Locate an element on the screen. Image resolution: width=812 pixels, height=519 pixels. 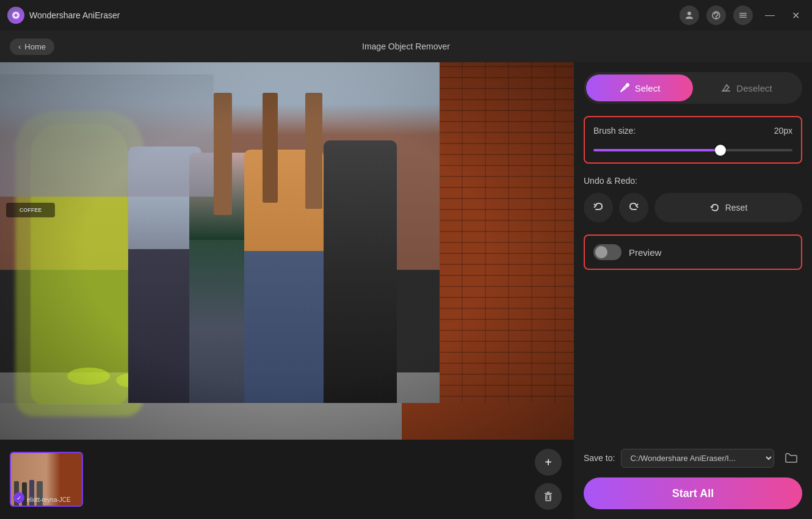
redo-icon is located at coordinates (634, 208).